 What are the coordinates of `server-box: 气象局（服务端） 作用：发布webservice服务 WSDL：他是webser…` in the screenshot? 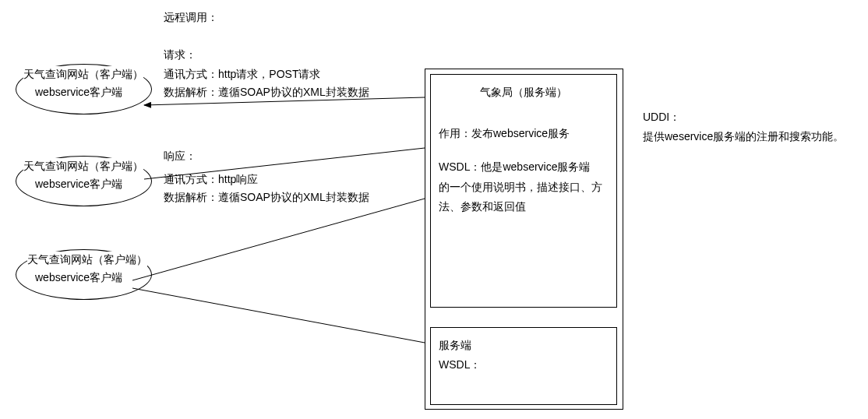 It's located at (524, 191).